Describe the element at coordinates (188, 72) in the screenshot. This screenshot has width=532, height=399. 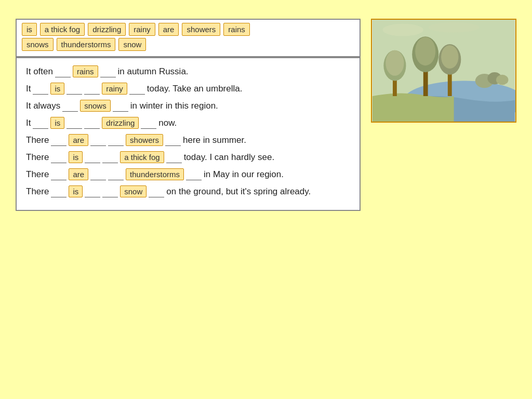
I see `sentence-row: It often rains in autumn Russia.` at that location.